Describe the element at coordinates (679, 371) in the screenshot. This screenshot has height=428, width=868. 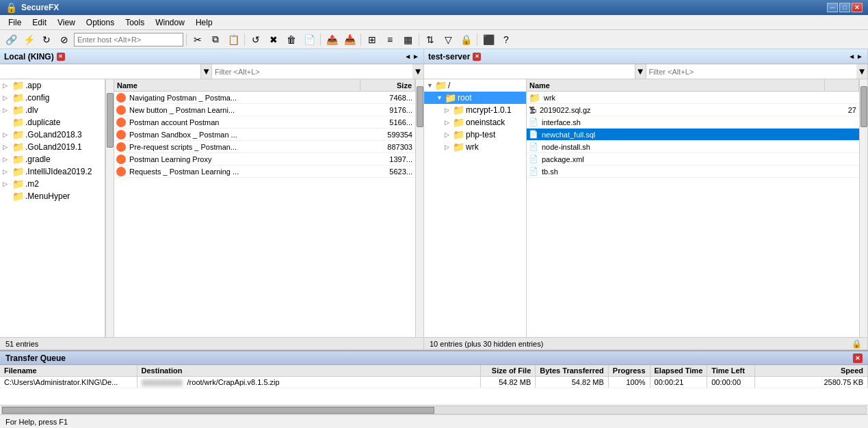
I see `tq-col-elapsed: Elapsed Time` at that location.